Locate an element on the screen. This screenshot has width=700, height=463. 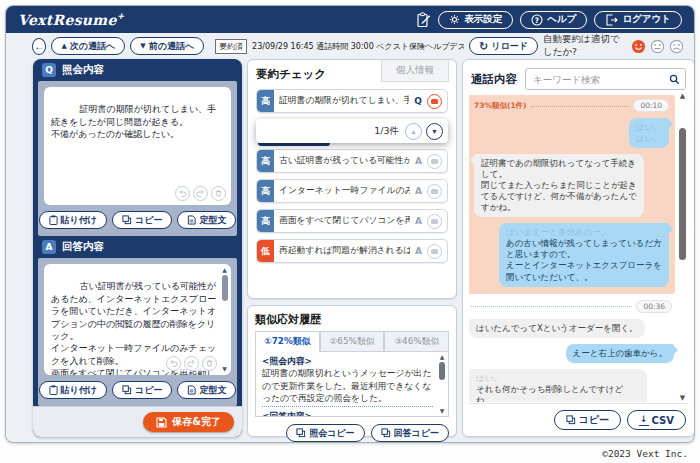
pager-up-button: ▲ is located at coordinates (414, 132).